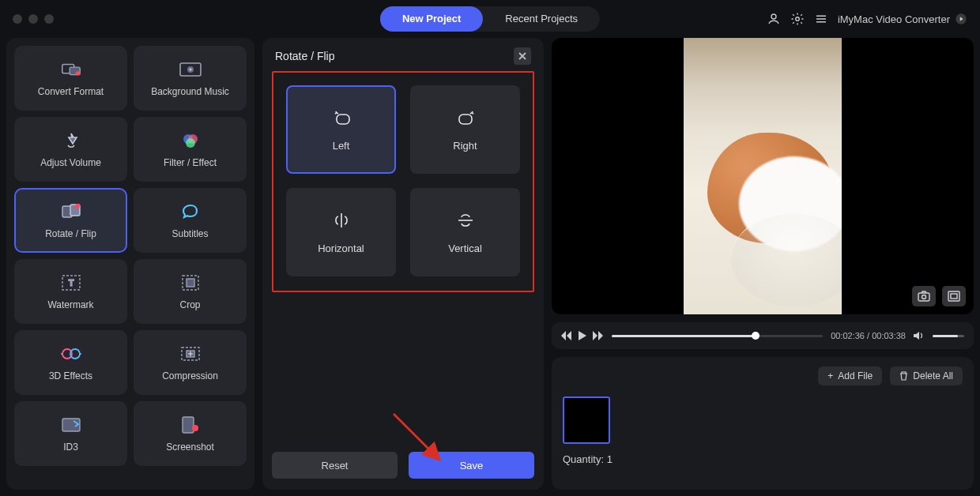 This screenshot has height=496, width=980. I want to click on play-badge-icon, so click(961, 19).